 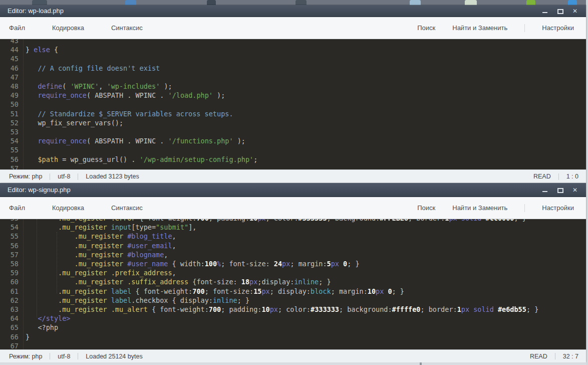 What do you see at coordinates (306, 227) in the screenshot?
I see `code-line-text: .mu_register input[type="submit"],` at bounding box center [306, 227].